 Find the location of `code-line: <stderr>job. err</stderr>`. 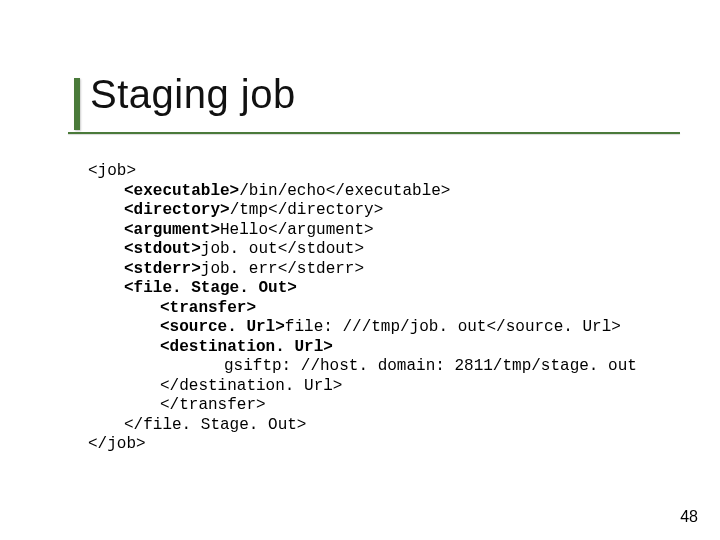

code-line: <stderr>job. err</stderr> is located at coordinates (374, 270).